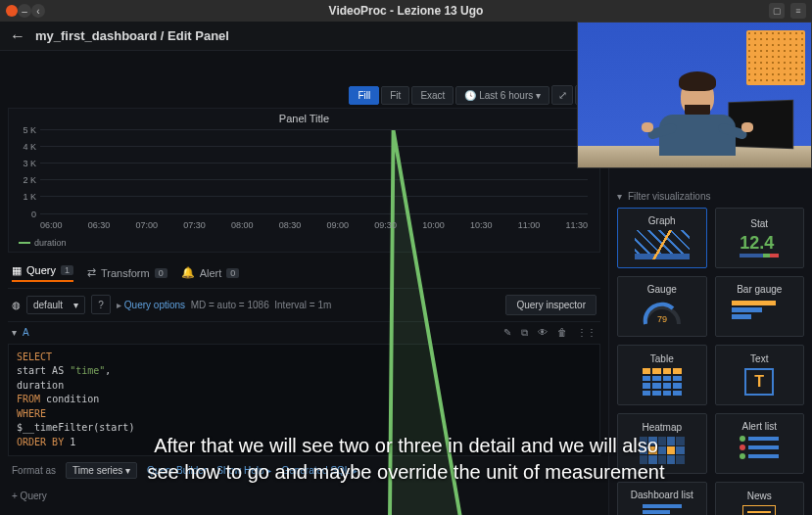 The width and height of the screenshot is (812, 515). What do you see at coordinates (662, 238) in the screenshot?
I see `viz-graph: Graph` at bounding box center [662, 238].